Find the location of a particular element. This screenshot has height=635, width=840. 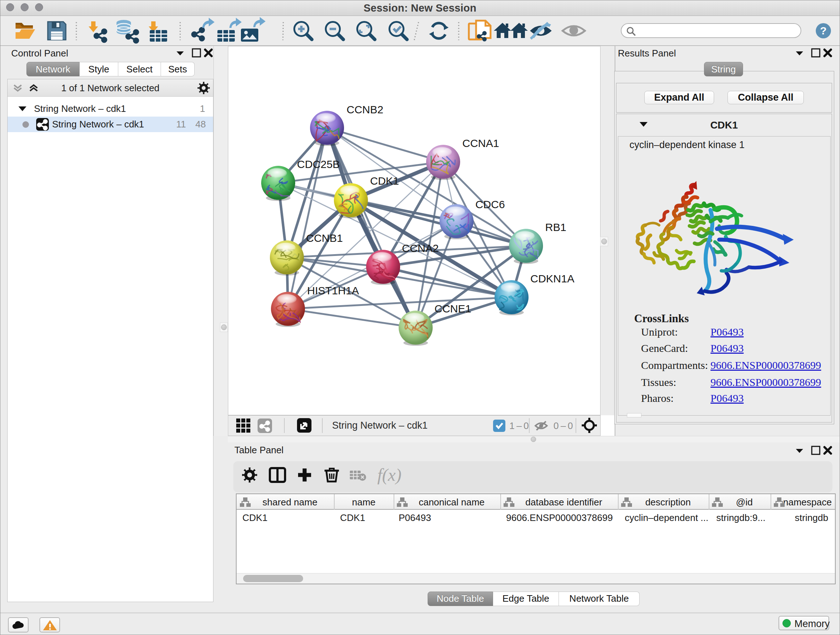

svg-text: CCNB2 is located at coordinates (365, 109).